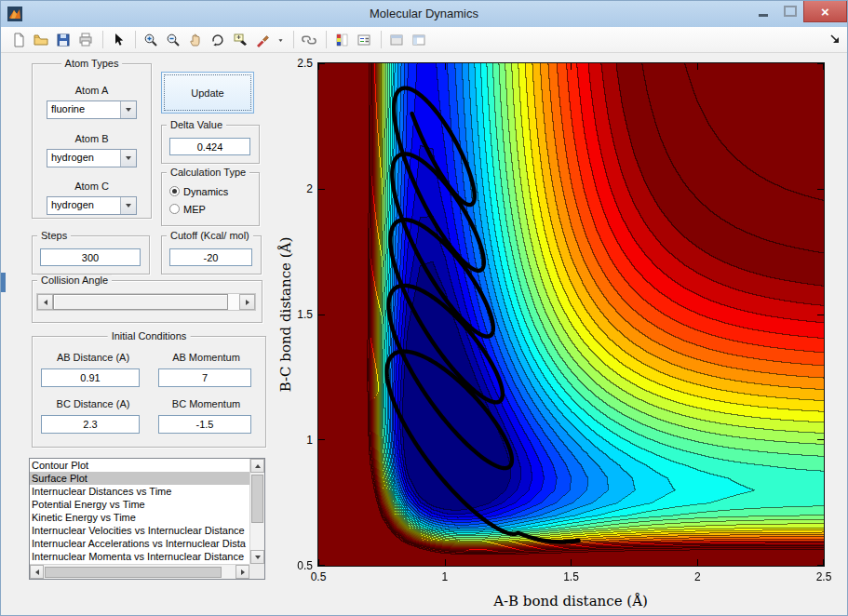 The height and width of the screenshot is (616, 848). What do you see at coordinates (210, 144) in the screenshot?
I see `panel-delta-value: Delta Value` at bounding box center [210, 144].